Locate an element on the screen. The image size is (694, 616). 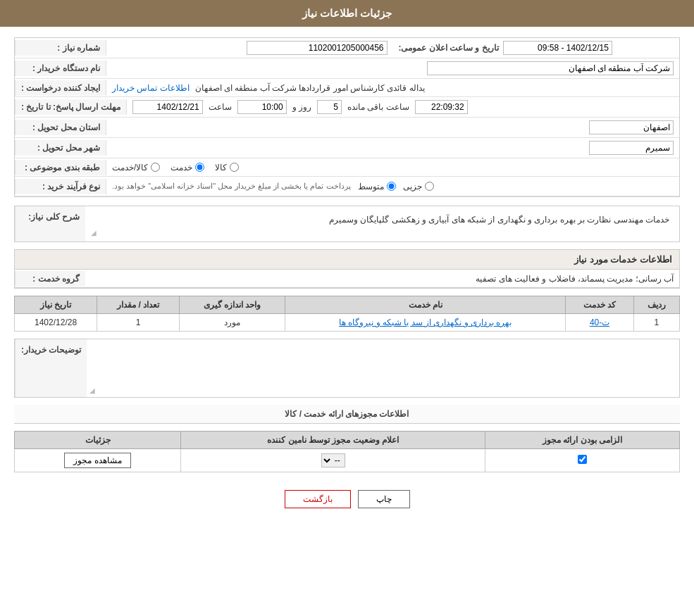
purchase-type-radio-medium: متوسط is located at coordinates (377, 187).